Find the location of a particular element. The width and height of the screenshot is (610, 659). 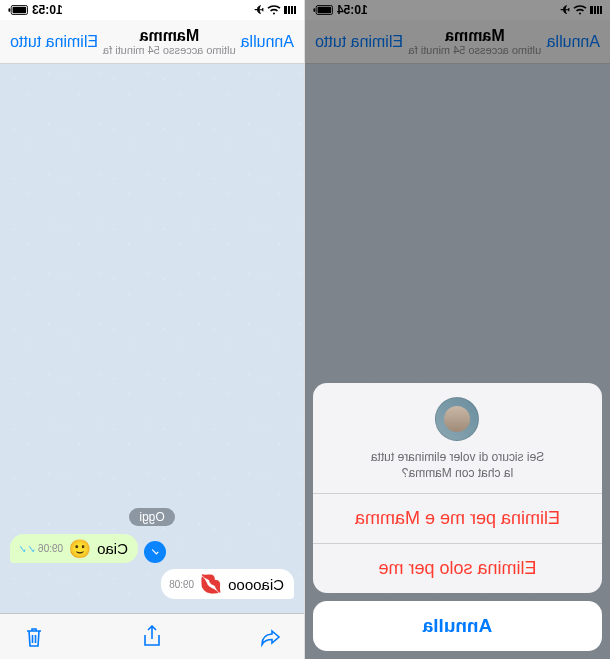

message-time: 09:06 is located at coordinates (50, 549).